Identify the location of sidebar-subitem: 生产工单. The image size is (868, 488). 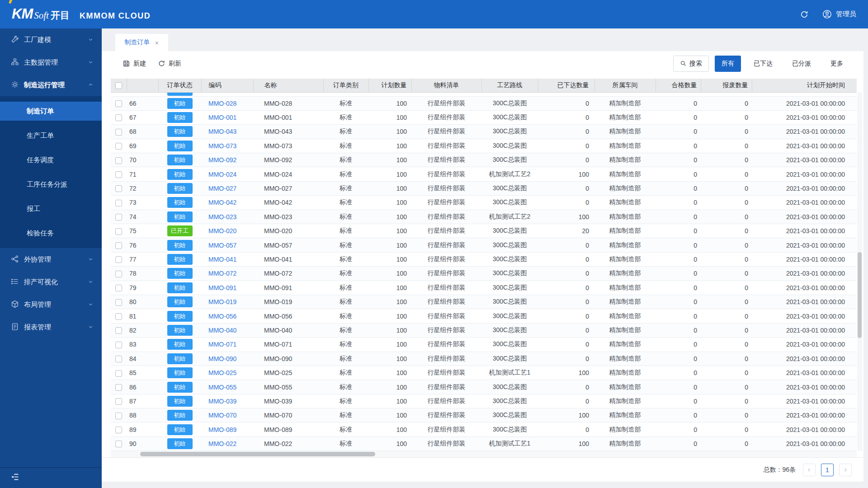
(51, 136).